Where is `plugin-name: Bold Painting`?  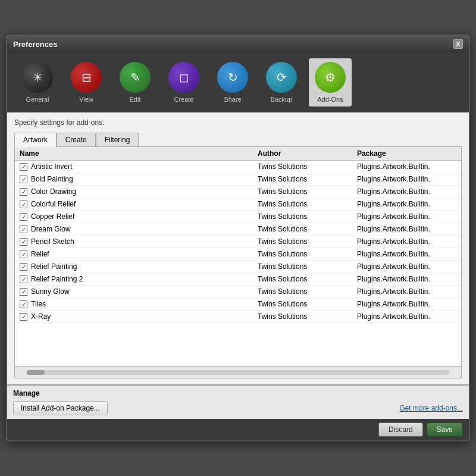 plugin-name: Bold Painting is located at coordinates (52, 179).